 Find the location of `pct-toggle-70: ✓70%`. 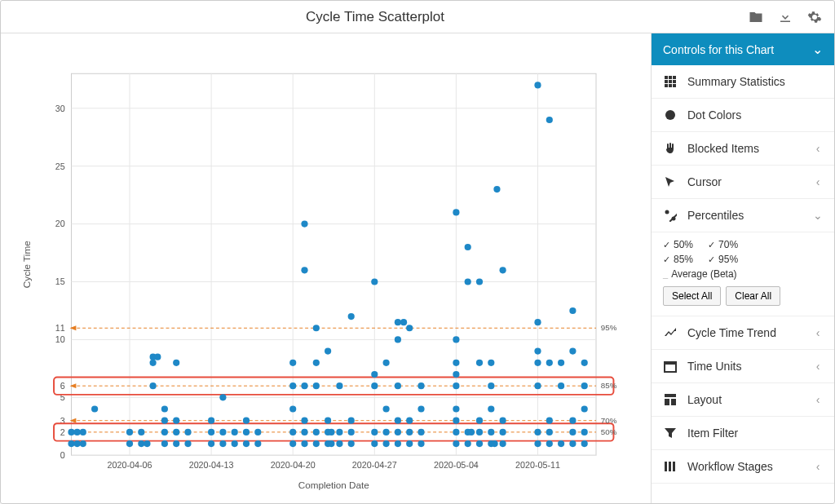

pct-toggle-70: ✓70% is located at coordinates (722, 245).